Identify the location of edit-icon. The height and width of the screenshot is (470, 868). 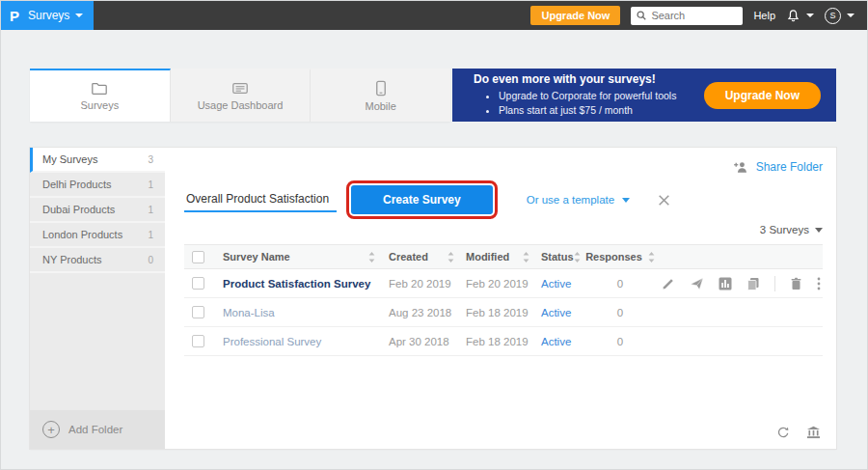
(668, 284).